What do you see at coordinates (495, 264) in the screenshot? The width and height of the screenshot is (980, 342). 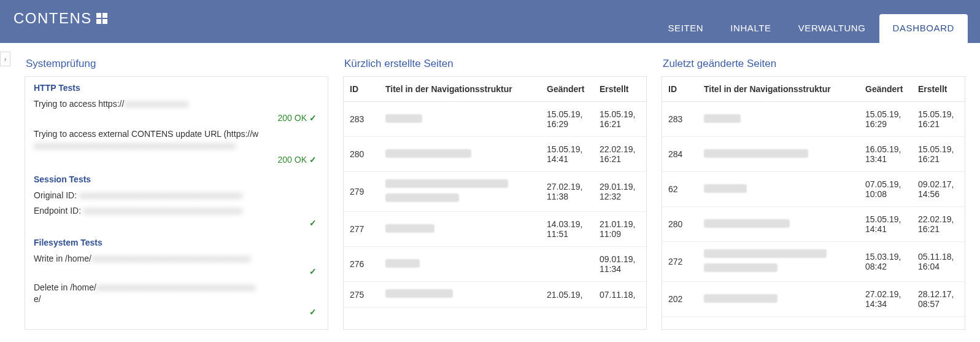 I see `table-row: 27609.01.19, 11:34` at bounding box center [495, 264].